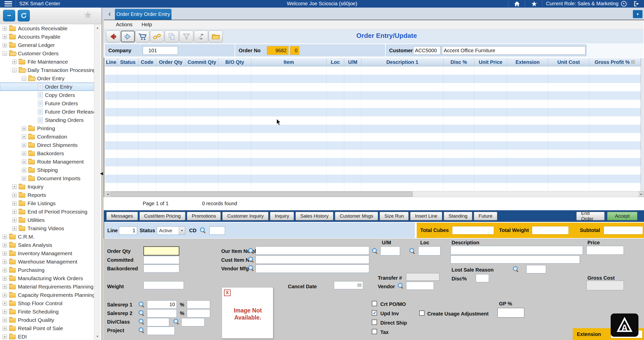 This screenshot has height=340, width=644. I want to click on class-search-icon, so click(176, 322).